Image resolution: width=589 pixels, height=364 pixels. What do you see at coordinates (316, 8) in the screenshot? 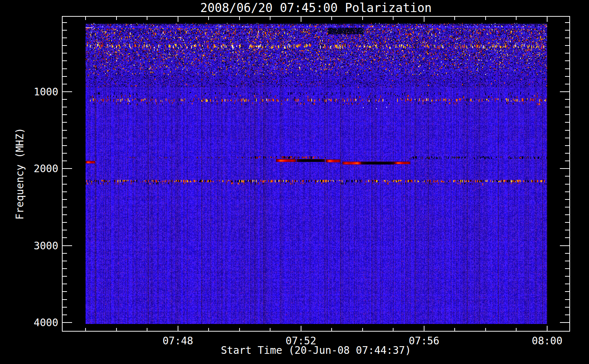
I see `chart-title: 2008/06/20 07:45:00 Polarization` at bounding box center [316, 8].